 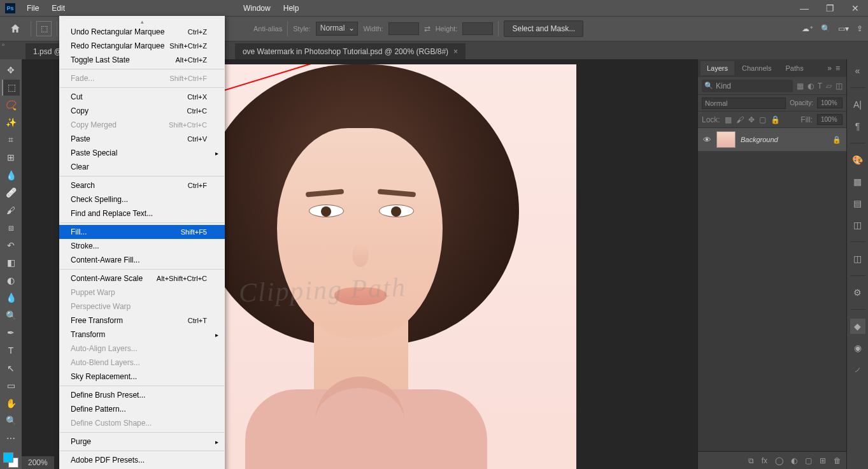 What do you see at coordinates (142, 377) in the screenshot?
I see `menu-item-sky-replacement: Sky Replacement...` at bounding box center [142, 377].